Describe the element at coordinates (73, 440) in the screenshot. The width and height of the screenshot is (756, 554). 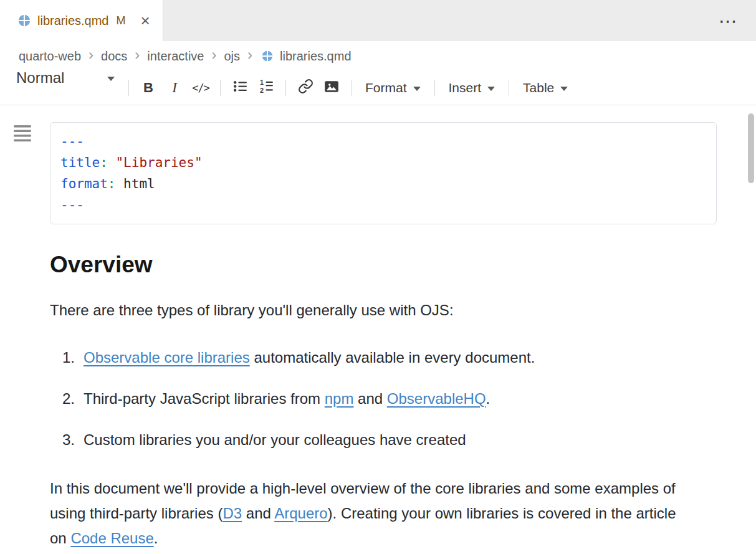
I see `list-number: 3.` at that location.